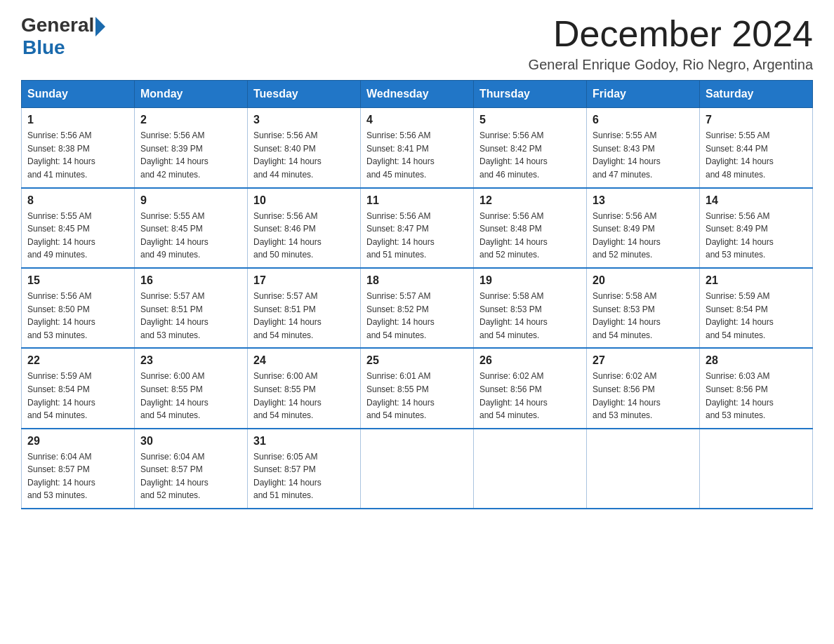  What do you see at coordinates (191, 94) in the screenshot?
I see `col-monday: Monday` at bounding box center [191, 94].